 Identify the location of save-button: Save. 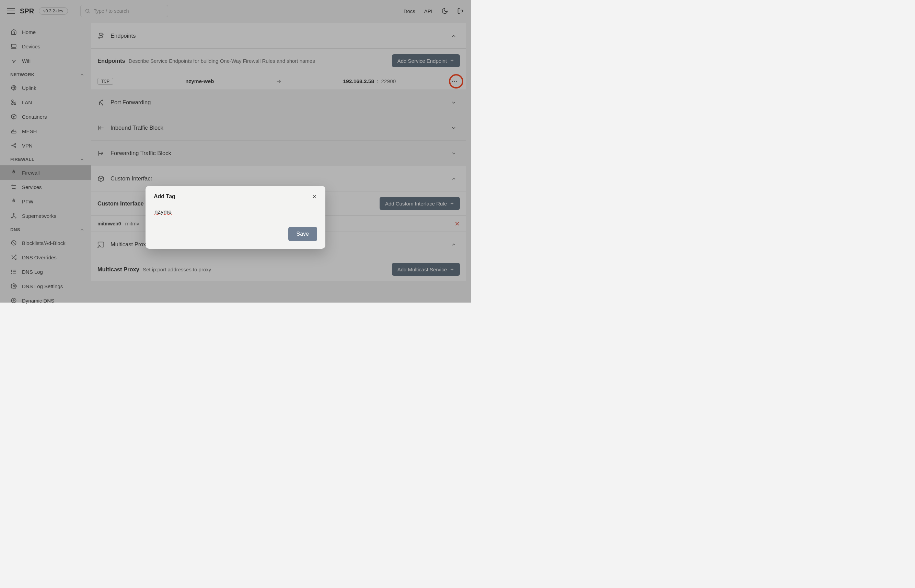
(302, 234).